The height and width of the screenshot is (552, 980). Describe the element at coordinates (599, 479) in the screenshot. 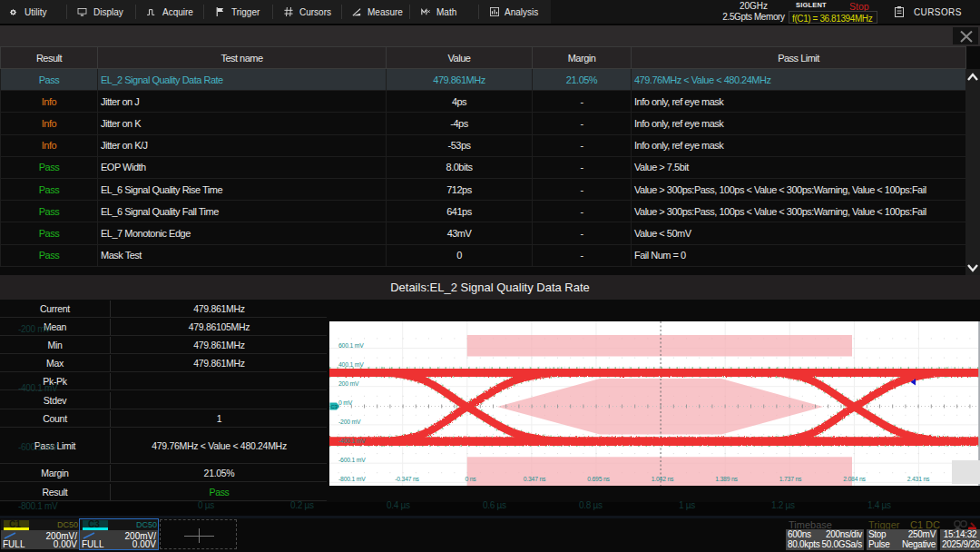

I see `svg-text: 0.695 ns` at that location.